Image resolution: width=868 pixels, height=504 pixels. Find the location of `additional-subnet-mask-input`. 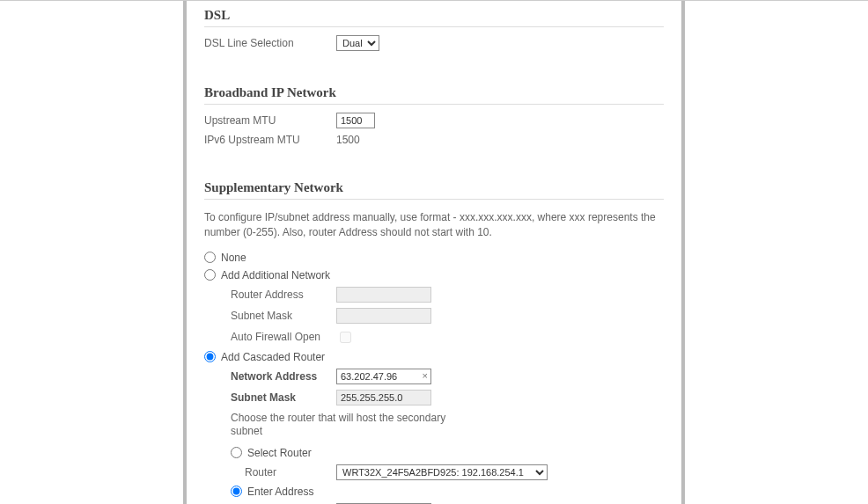

additional-subnet-mask-input is located at coordinates (384, 316).